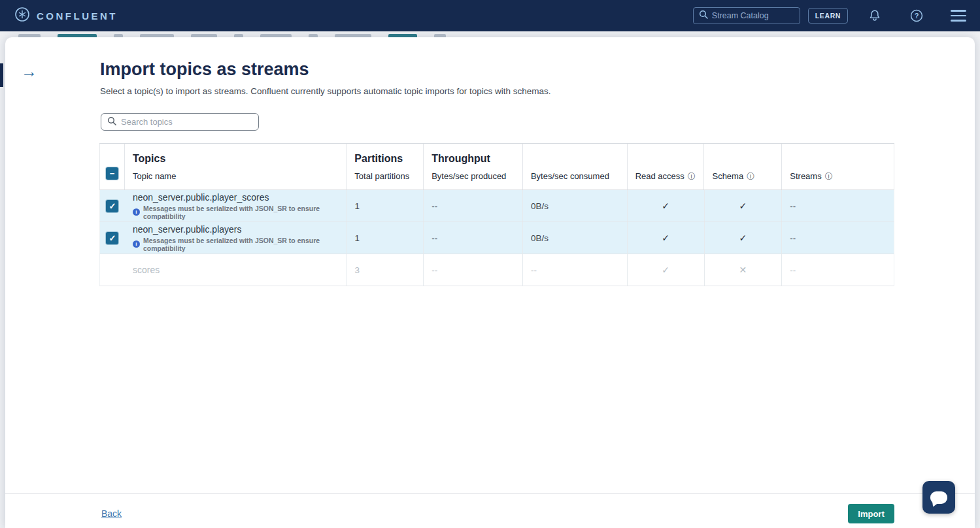  What do you see at coordinates (326, 91) in the screenshot?
I see `page-subtitle: Select a topic(s) to import as streams. …` at bounding box center [326, 91].